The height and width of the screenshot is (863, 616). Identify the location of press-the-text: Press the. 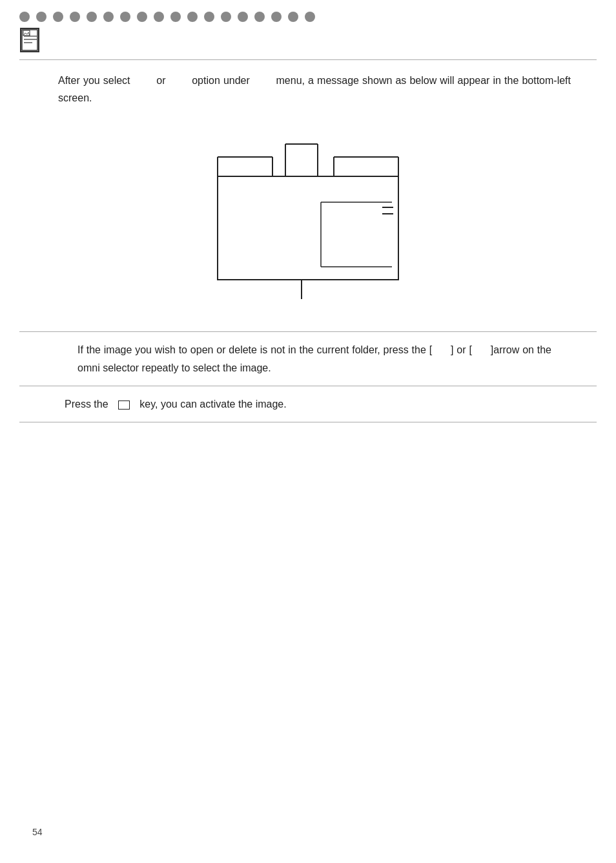
(87, 404).